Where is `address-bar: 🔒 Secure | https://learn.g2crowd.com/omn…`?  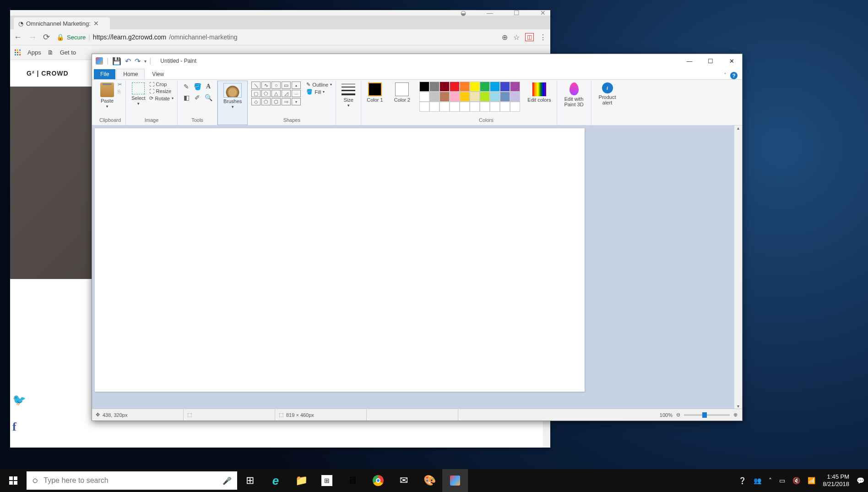
address-bar: 🔒 Secure | https://learn.g2crowd.com/omn… is located at coordinates (276, 37).